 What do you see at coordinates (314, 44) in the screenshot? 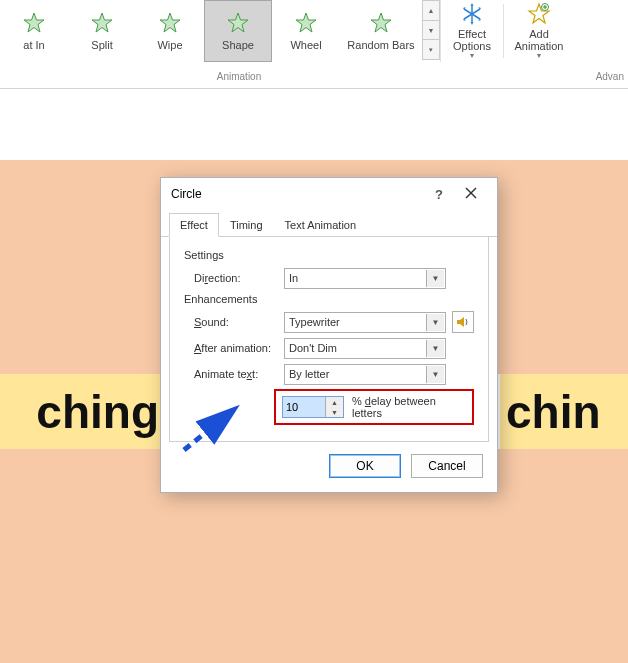
I see `ribbon: at In Split Wipe Shape Wheel Random Bars` at bounding box center [314, 44].